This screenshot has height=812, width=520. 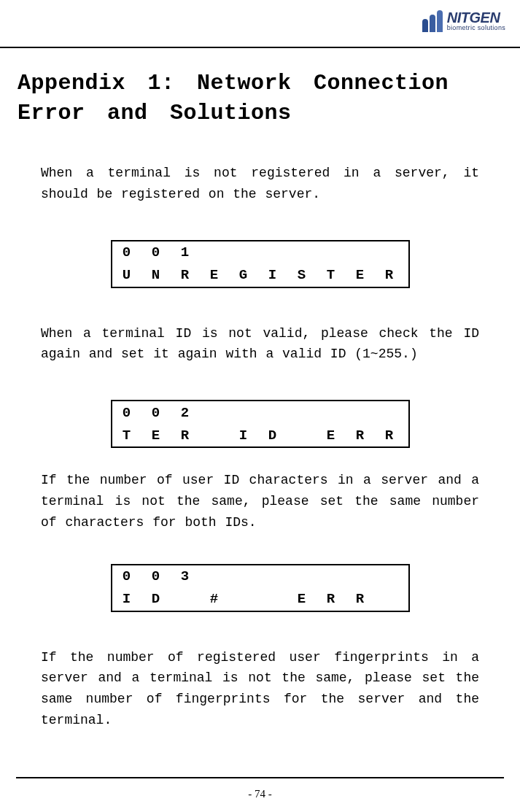 What do you see at coordinates (260, 794) in the screenshot?
I see `page-number: - 74 -` at bounding box center [260, 794].